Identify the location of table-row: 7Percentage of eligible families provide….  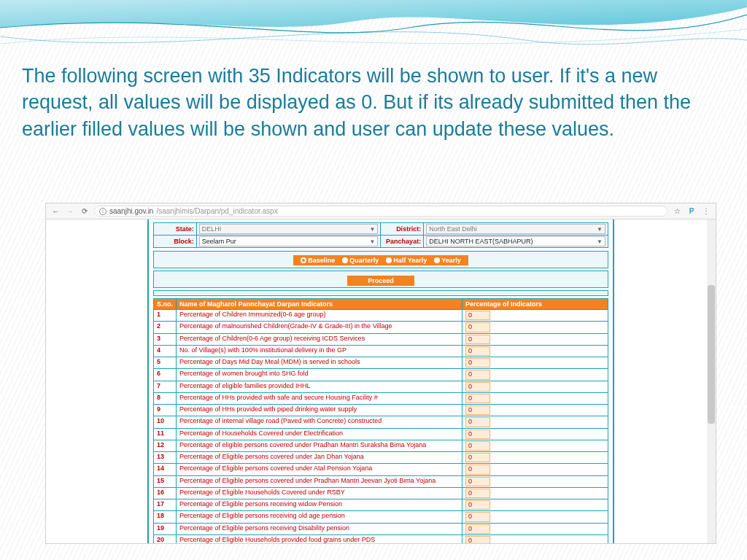
(381, 386).